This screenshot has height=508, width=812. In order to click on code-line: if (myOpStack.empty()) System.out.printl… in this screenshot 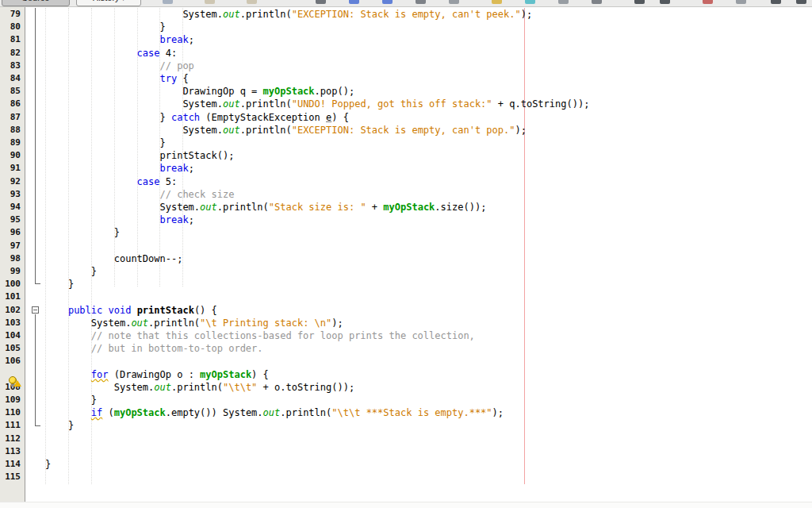, I will do `click(274, 413)`.